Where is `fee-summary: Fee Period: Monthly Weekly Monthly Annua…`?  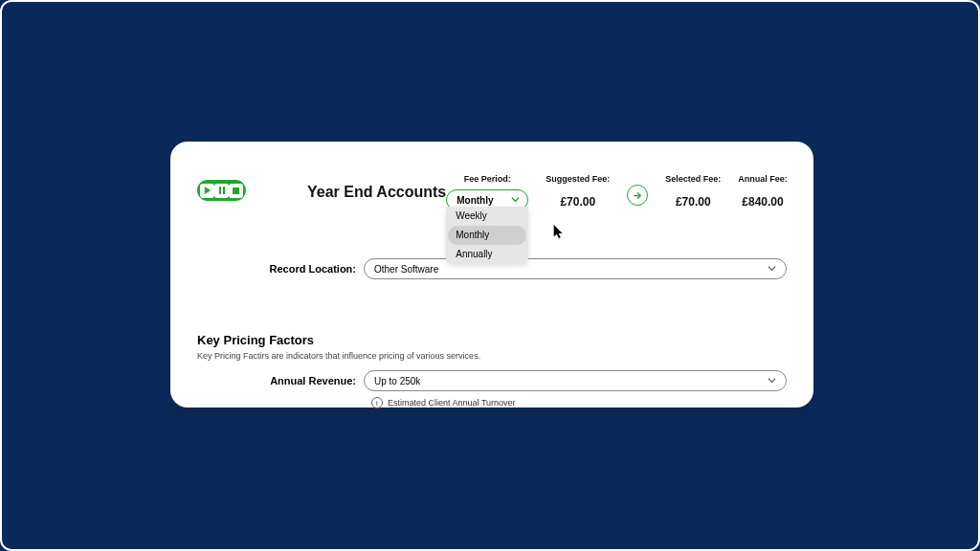
fee-summary: Fee Period: Monthly Weekly Monthly Annua… is located at coordinates (616, 192).